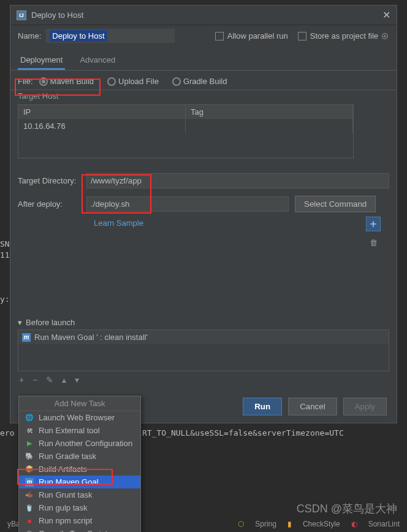 The width and height of the screenshot is (407, 532). What do you see at coordinates (5, 299) in the screenshot?
I see `bg-text: y:` at bounding box center [5, 299].